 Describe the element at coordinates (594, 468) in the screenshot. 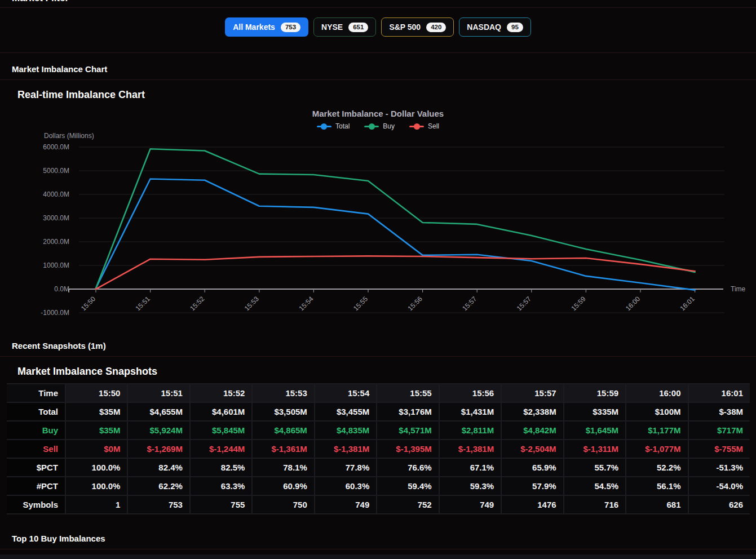

I see `table-cell: 55.7%` at that location.